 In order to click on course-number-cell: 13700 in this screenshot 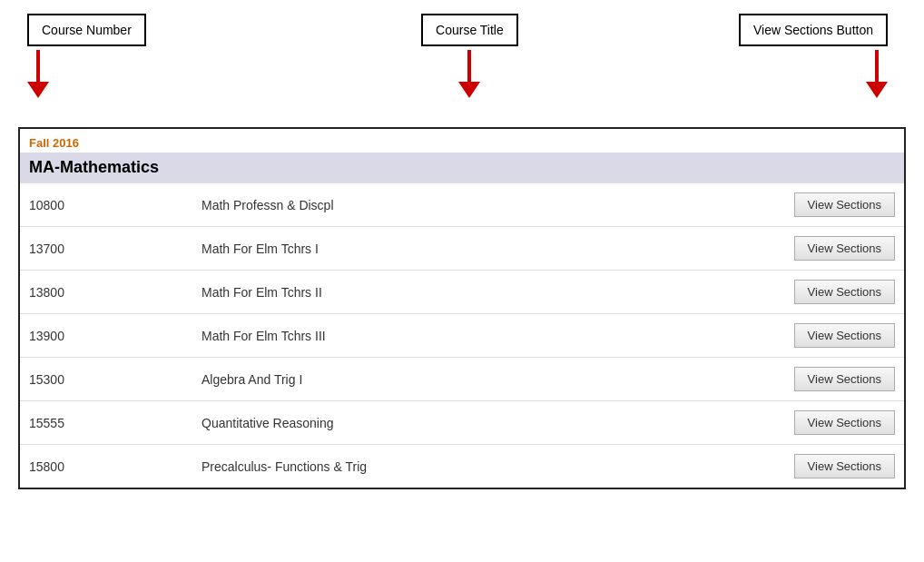, I will do `click(88, 249)`.